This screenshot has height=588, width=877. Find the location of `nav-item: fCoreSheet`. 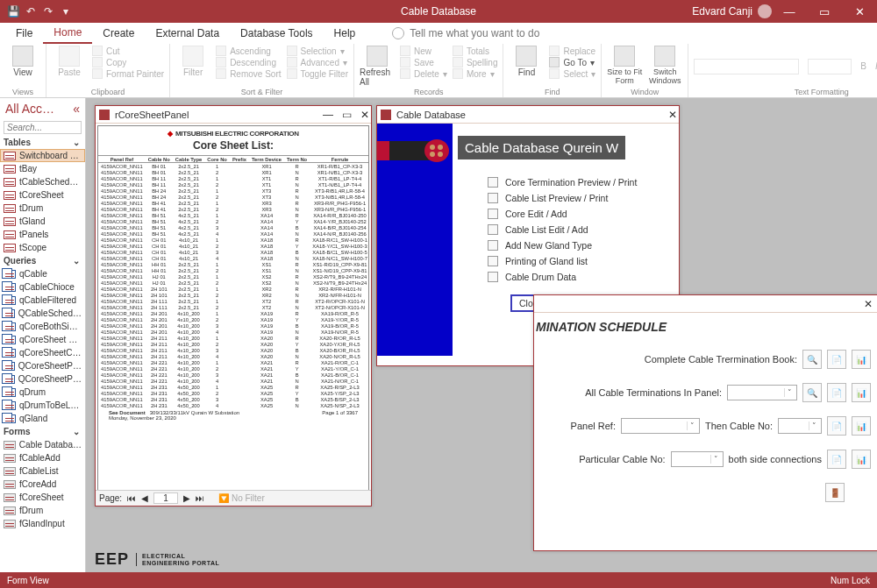

nav-item: fCoreSheet is located at coordinates (42, 498).